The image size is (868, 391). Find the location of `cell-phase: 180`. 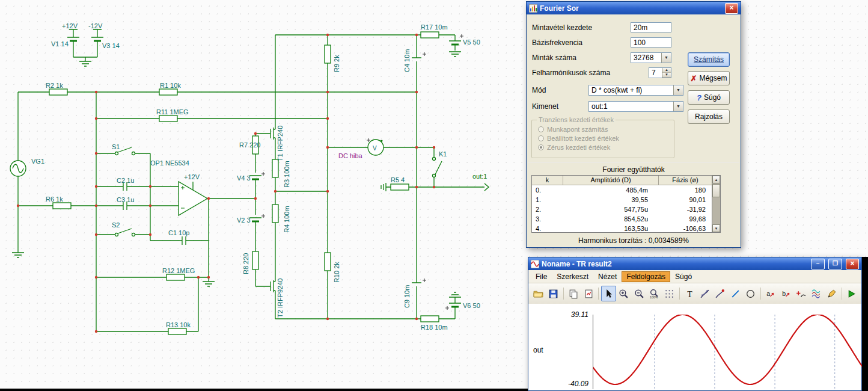

cell-phase: 180 is located at coordinates (685, 190).